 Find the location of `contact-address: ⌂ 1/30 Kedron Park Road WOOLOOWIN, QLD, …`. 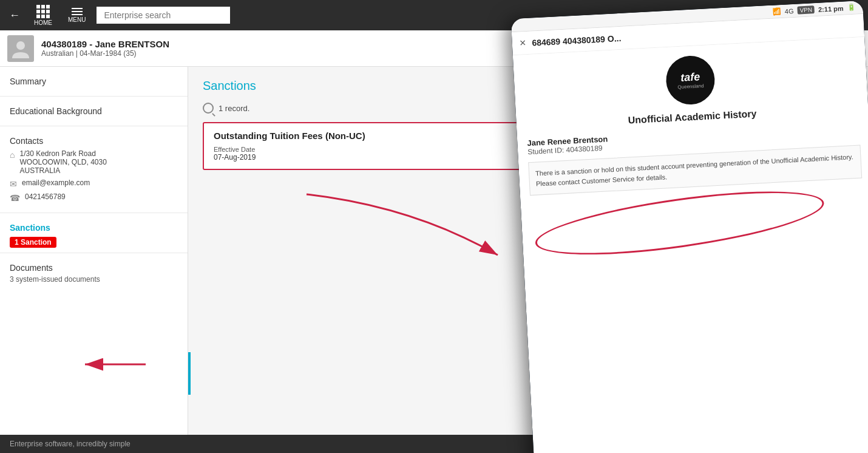

contact-address: ⌂ 1/30 Kedron Park Road WOOLOOWIN, QLD, … is located at coordinates (93, 162).